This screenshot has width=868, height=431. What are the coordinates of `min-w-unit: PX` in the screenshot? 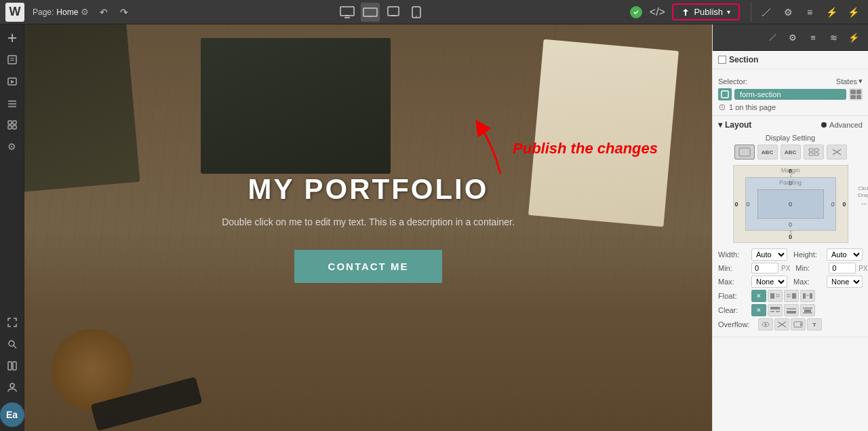 It's located at (785, 269).